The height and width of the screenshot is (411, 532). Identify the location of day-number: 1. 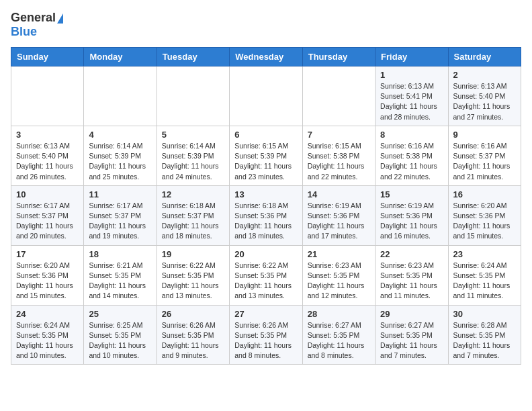
(411, 75).